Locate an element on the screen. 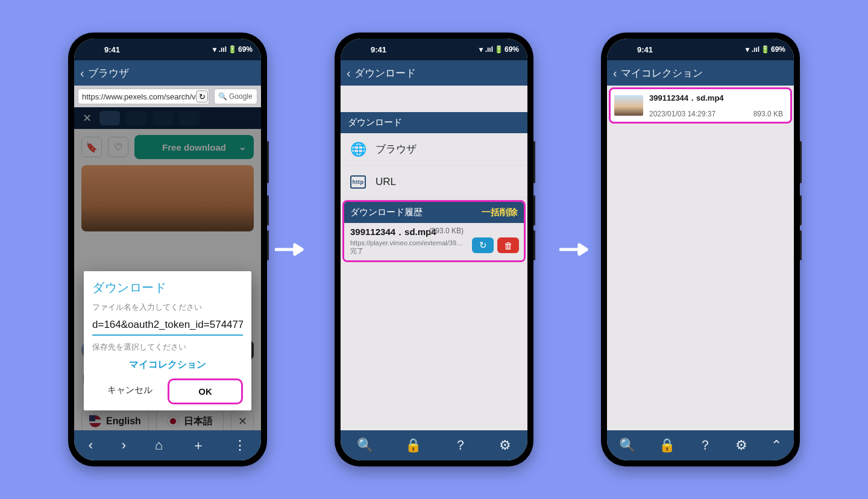 This screenshot has width=868, height=499. nav-home-icon: ⌂ is located at coordinates (159, 445).